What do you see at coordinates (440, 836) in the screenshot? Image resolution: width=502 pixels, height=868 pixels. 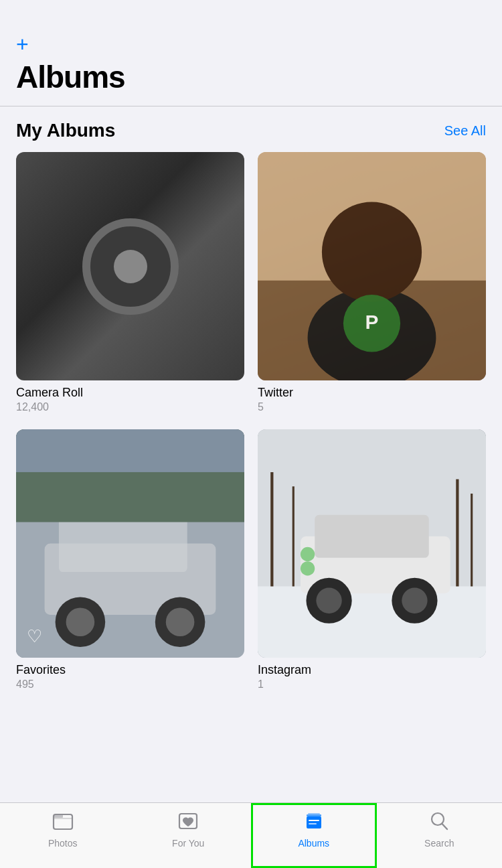 I see `tab-search: Search` at bounding box center [440, 836].